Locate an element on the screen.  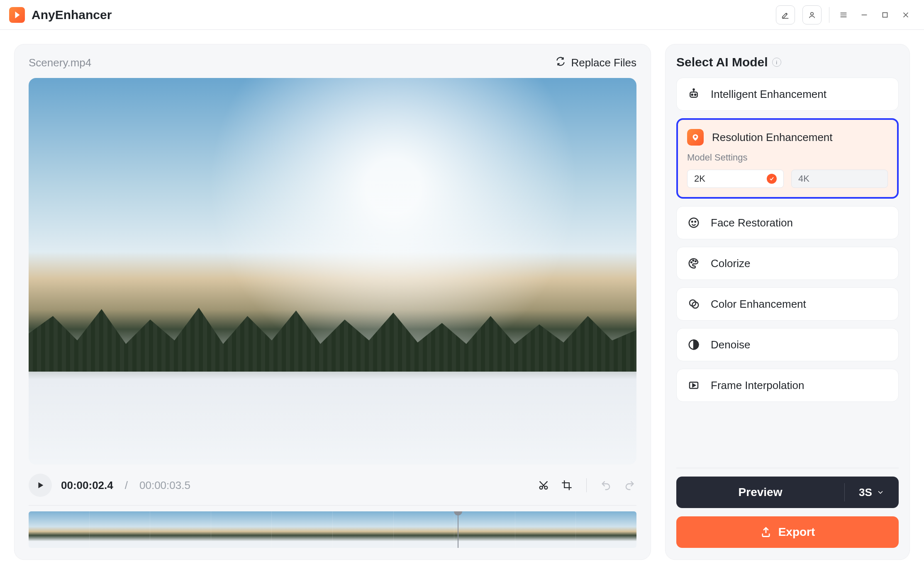
crop-button is located at coordinates (567, 485).